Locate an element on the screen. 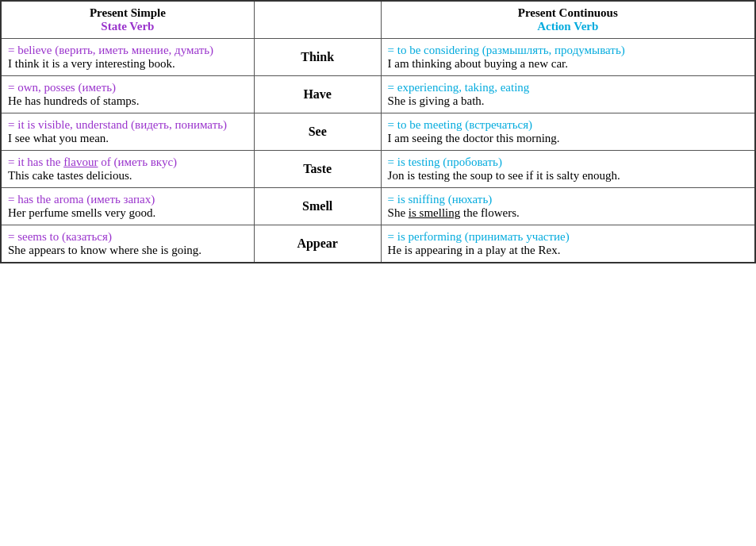  left-normal-3: This cake tastes delicious. is located at coordinates (70, 175).